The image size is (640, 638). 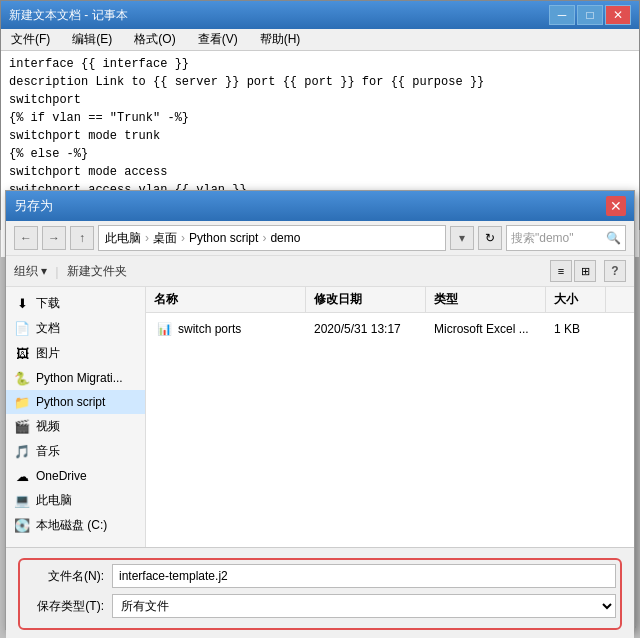 What do you see at coordinates (70, 402) in the screenshot?
I see `sidebar-item-label: Python script` at bounding box center [70, 402].